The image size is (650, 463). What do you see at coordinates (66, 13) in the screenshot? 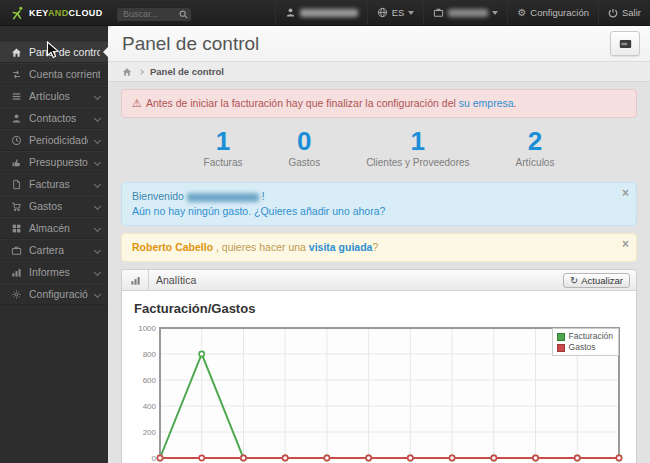
I see `brand-name: KEYANDCLOUD` at bounding box center [66, 13].